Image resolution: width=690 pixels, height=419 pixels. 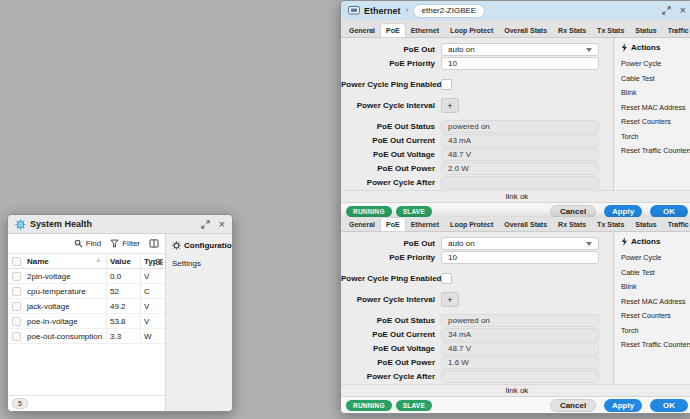 I want to click on power-cycle-interval-label: Power Cycle Interval, so click(x=391, y=300).